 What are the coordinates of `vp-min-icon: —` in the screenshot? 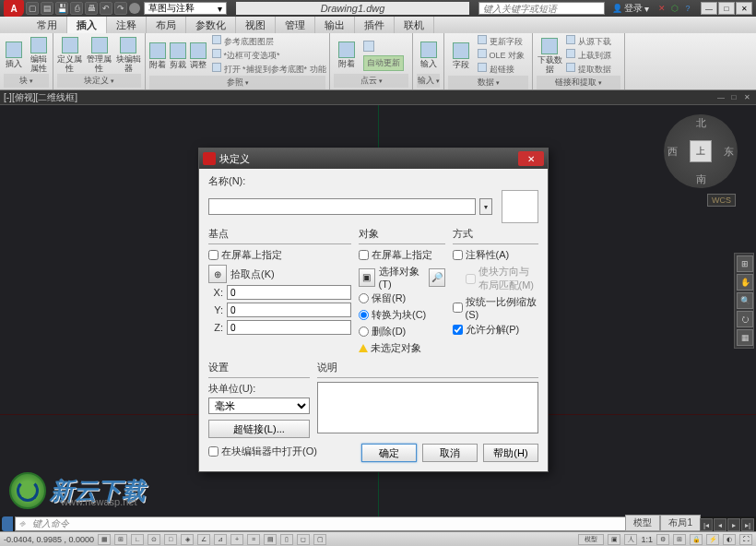 It's located at (721, 98).